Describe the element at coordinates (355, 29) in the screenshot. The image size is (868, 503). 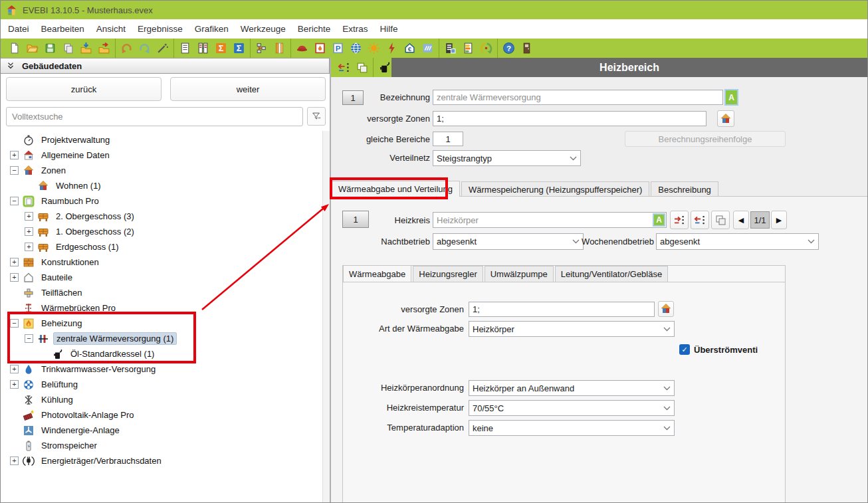
I see `menu-item-extras: Extras` at that location.